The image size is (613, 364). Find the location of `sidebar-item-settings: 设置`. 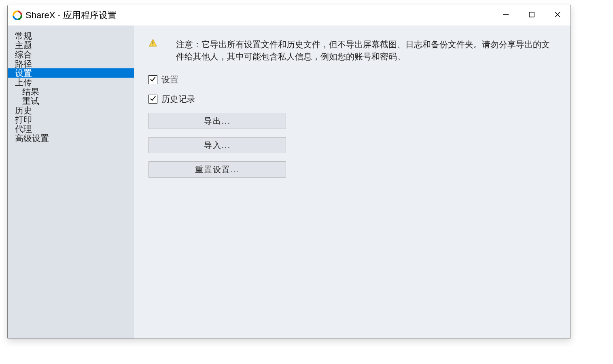

sidebar-item-settings: 设置 is located at coordinates (71, 73).